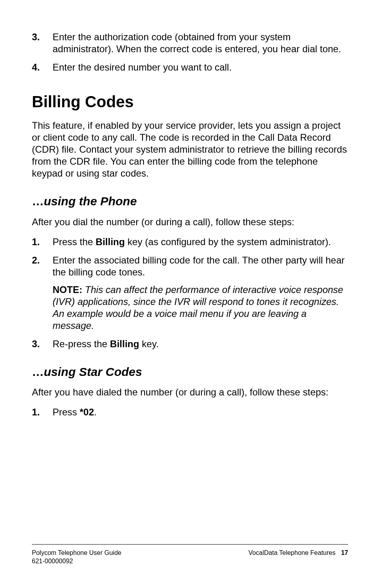 Image resolution: width=380 pixels, height=588 pixels. Describe the element at coordinates (190, 545) in the screenshot. I see `footer-rule` at that location.